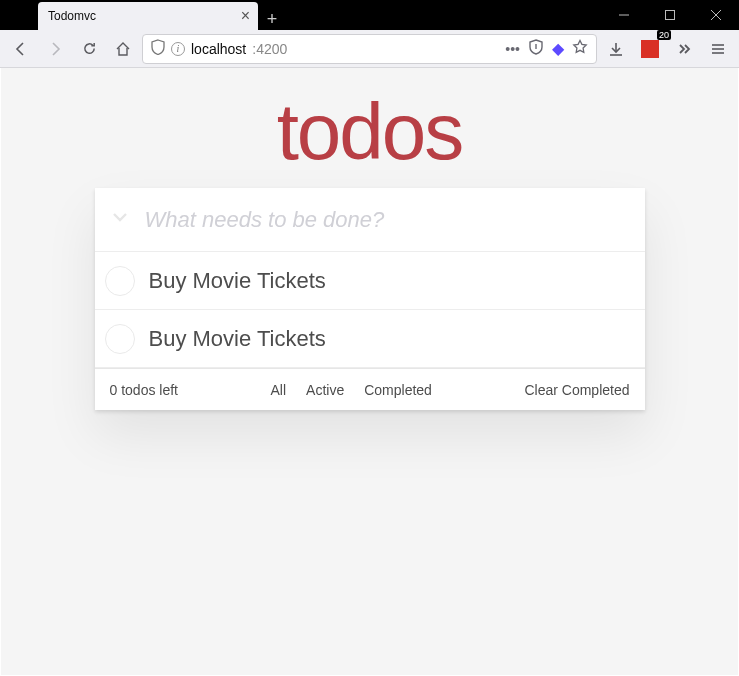 This screenshot has width=739, height=676. I want to click on extension-badge: 20, so click(650, 49).